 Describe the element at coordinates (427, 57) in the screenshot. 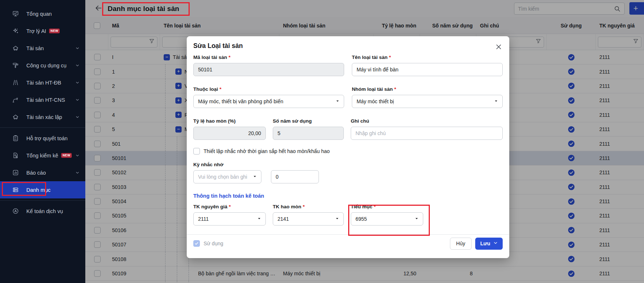

I see `ten-loai-label: Tên loại tài sản*` at that location.